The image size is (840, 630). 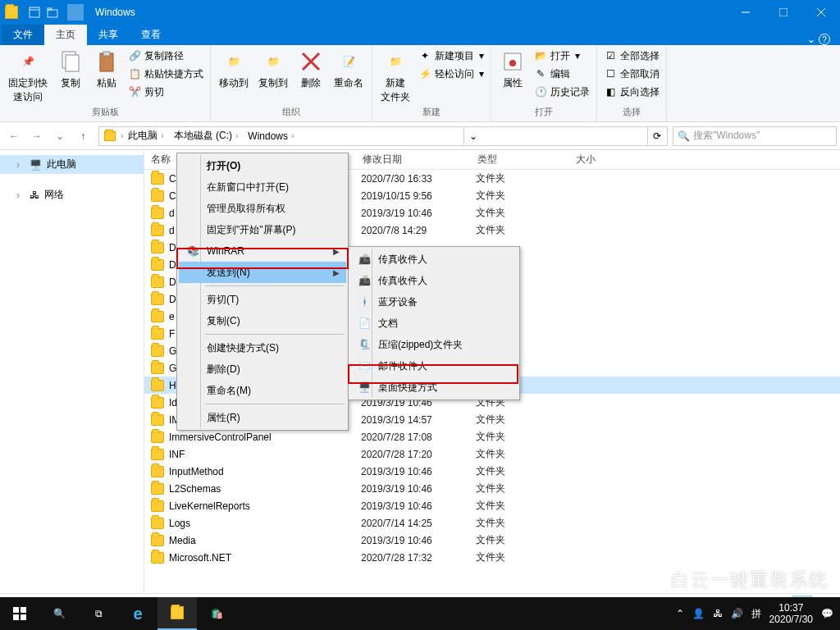 I want to click on store-button: 🛍️, so click(x=217, y=614).